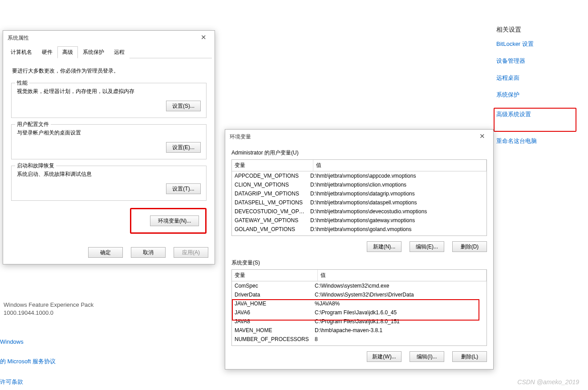 The height and width of the screenshot is (390, 588). Describe the element at coordinates (109, 133) in the screenshot. I see `group-user-profiles-desc: 与登录帐户相关的桌面设置` at that location.